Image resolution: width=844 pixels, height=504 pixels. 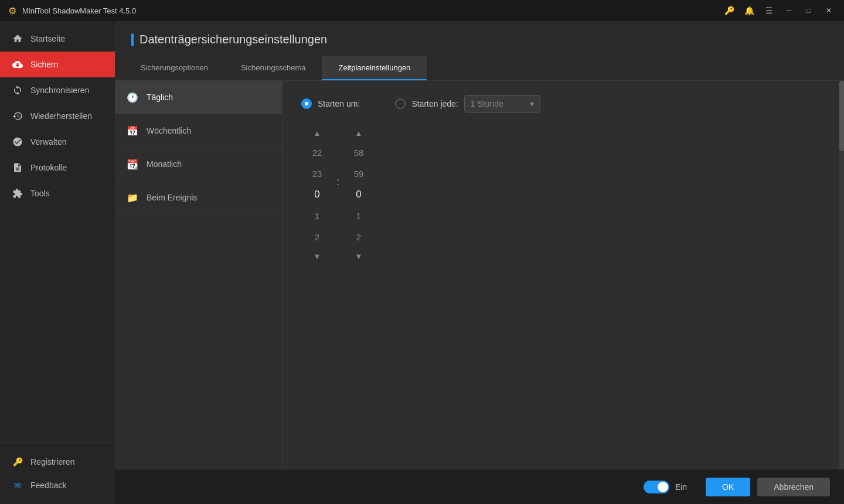 I want to click on manage-icon, so click(x=18, y=142).